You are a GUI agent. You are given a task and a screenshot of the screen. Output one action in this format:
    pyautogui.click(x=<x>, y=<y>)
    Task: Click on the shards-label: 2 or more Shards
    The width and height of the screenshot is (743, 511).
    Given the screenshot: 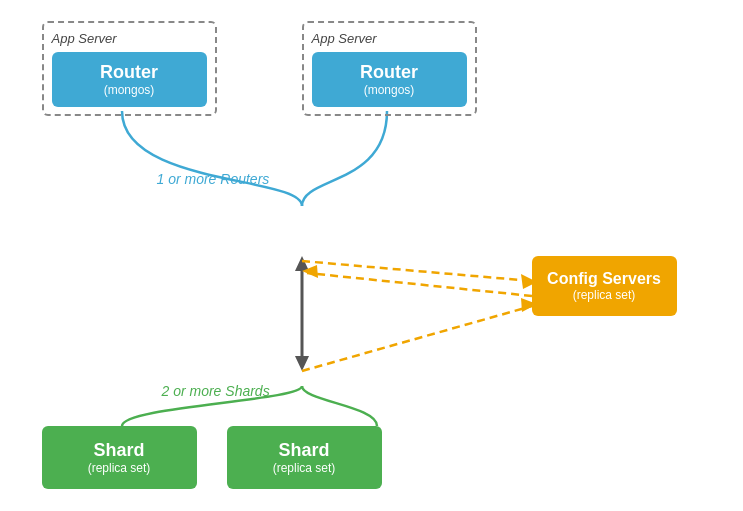 What is the action you would take?
    pyautogui.click(x=216, y=391)
    